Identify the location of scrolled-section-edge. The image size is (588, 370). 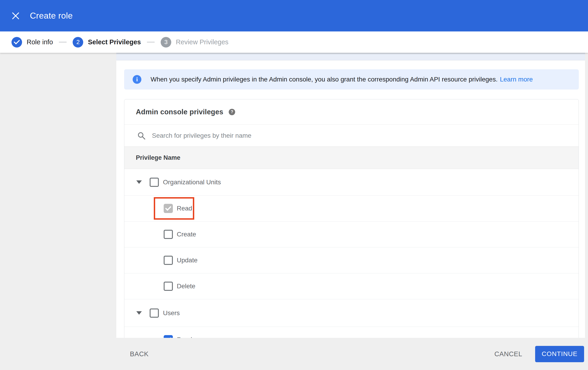
(351, 57).